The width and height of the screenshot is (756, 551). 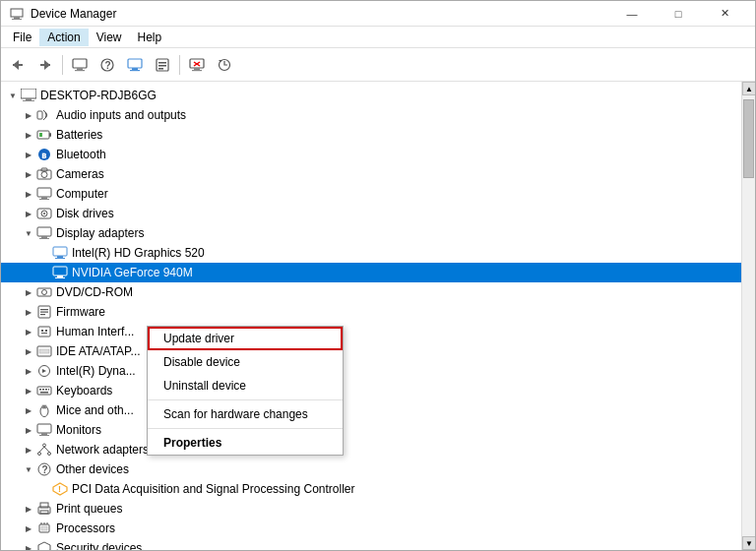 I want to click on tree-item-intel-hd: ▶ Intel(R) HD Graphics 520, so click(x=371, y=253).